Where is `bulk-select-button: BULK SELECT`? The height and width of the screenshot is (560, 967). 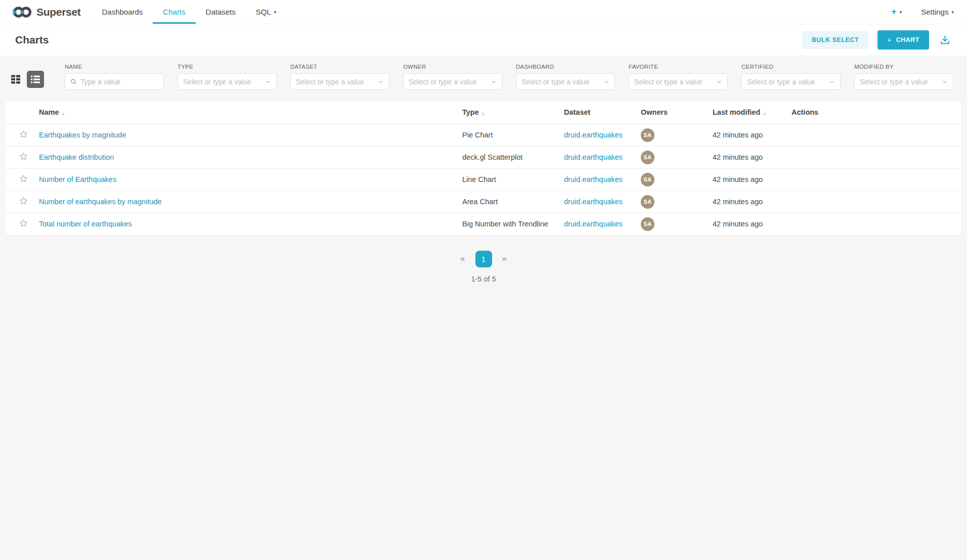 bulk-select-button: BULK SELECT is located at coordinates (836, 40).